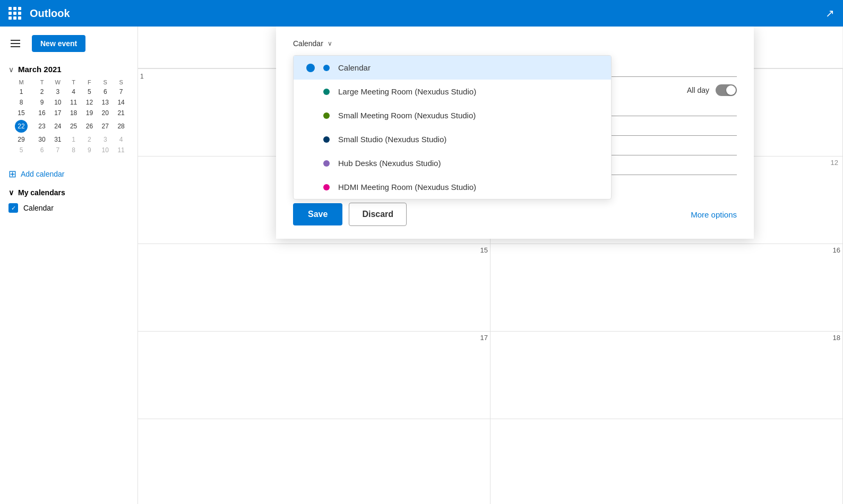  Describe the element at coordinates (407, 91) in the screenshot. I see `dropdown-item-label-1: Large Meeting Room (Nexudus Studio)` at that location.